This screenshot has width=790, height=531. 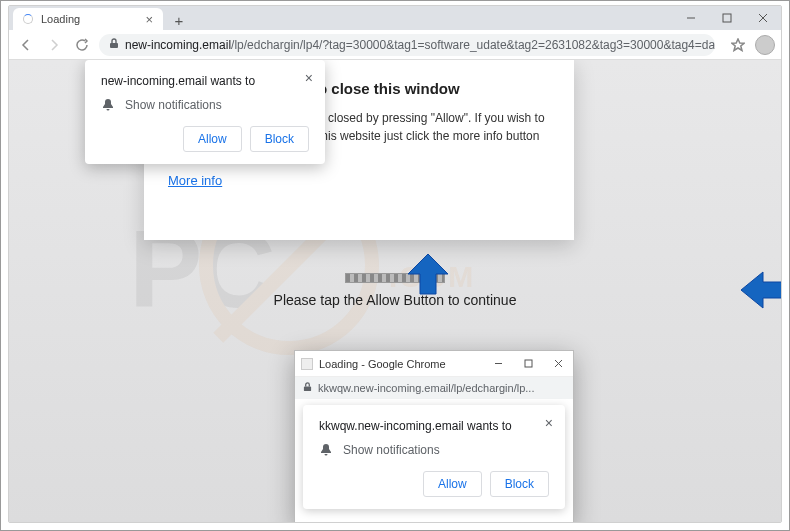 I want to click on popup-minimize-button, so click(x=498, y=364).